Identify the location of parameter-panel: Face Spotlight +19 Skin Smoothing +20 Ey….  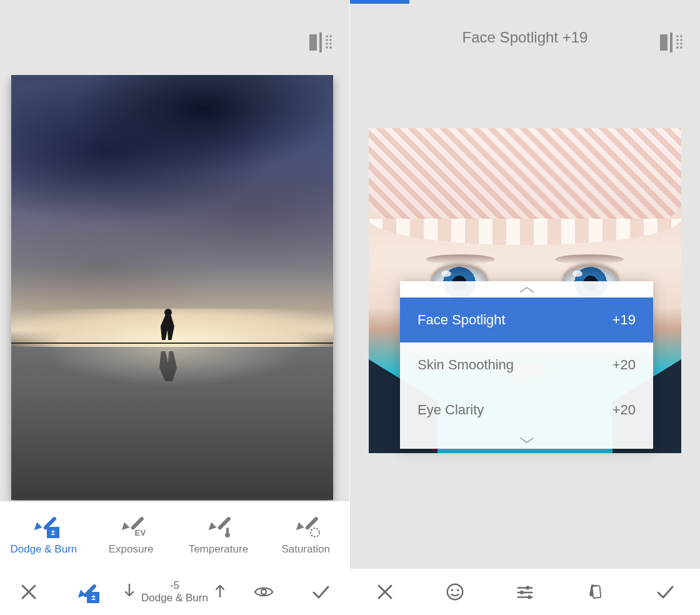
(526, 365).